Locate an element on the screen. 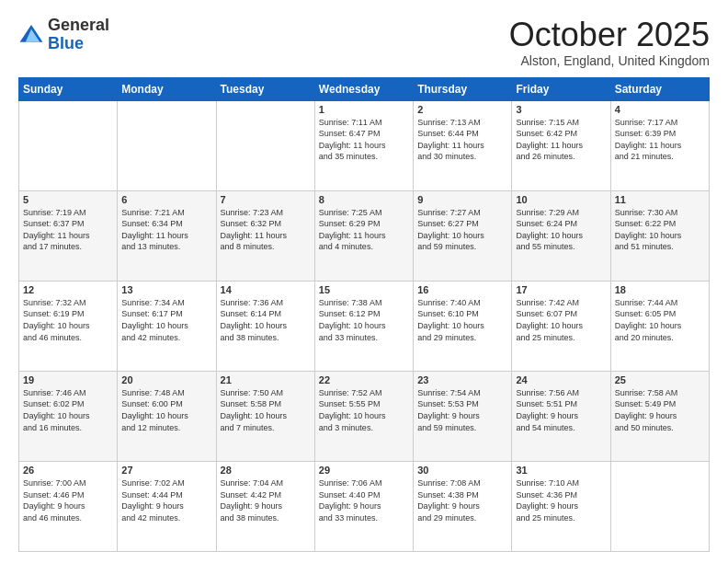 The height and width of the screenshot is (563, 728). calendar-cell: 10Sunrise: 7:29 AM Sunset: 6:24 PM Dayli… is located at coordinates (561, 236).